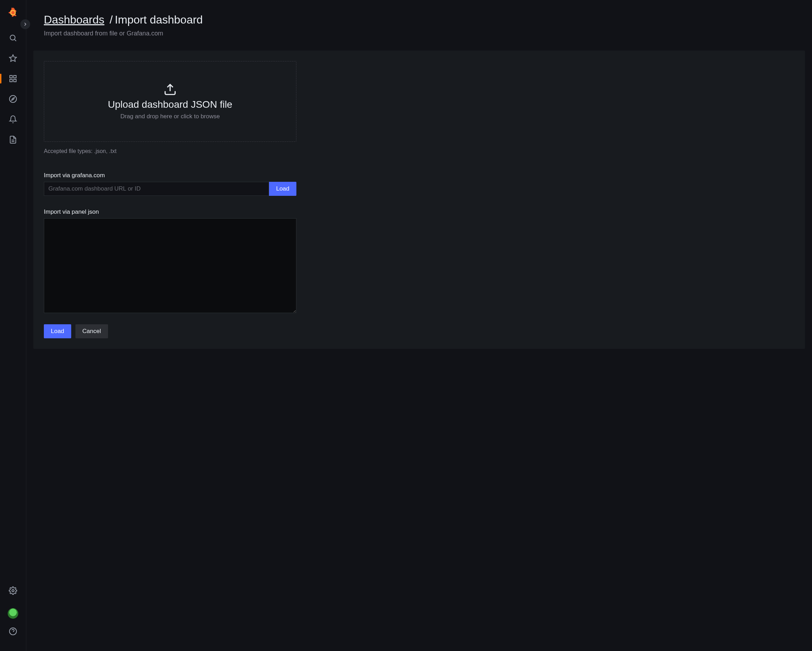 This screenshot has height=651, width=812. Describe the element at coordinates (170, 101) in the screenshot. I see `upload-dropzone: Upload dashboard JSON file Drag and drop…` at that location.